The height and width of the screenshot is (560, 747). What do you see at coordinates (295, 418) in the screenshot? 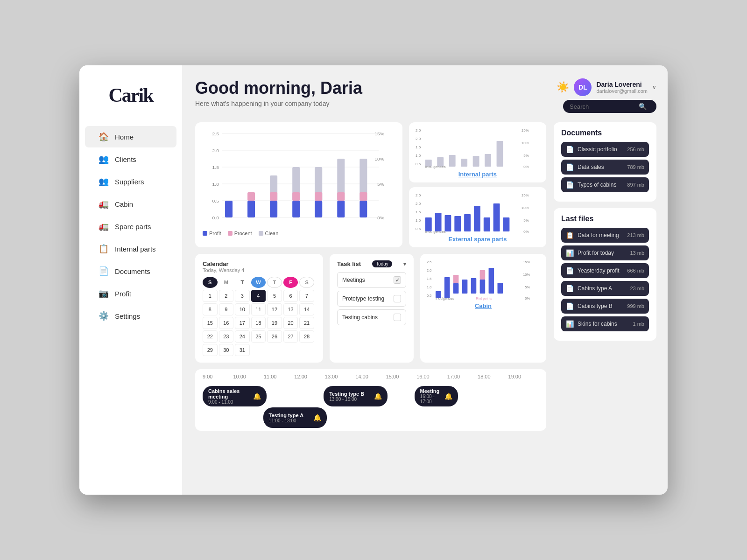
I see `event-testing-a: Testing type A 11:00 - 13:00 🔔` at bounding box center [295, 418].